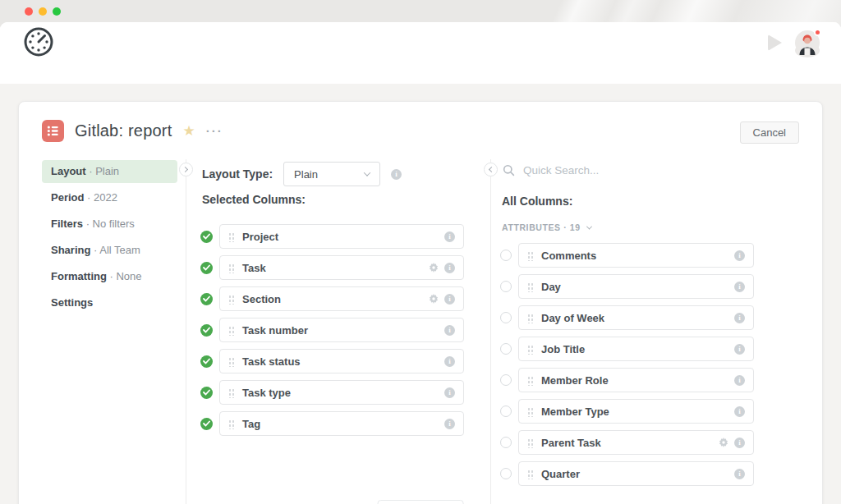 Image resolution: width=841 pixels, height=504 pixels. Describe the element at coordinates (255, 268) in the screenshot. I see `column-label: Task` at that location.